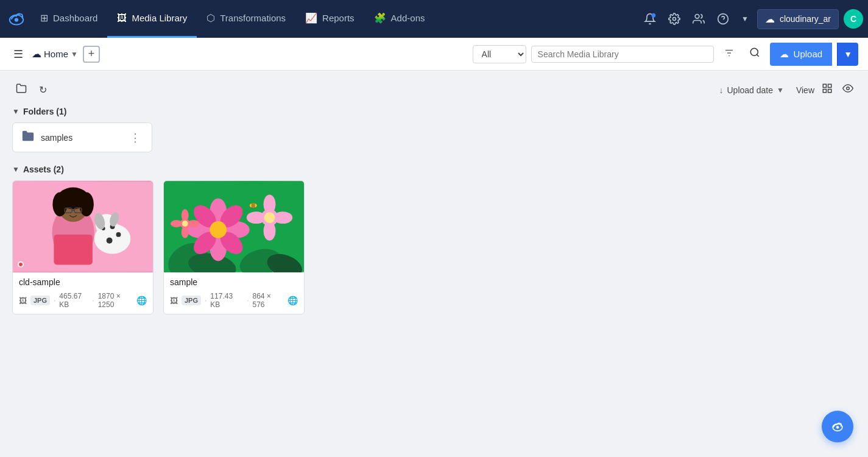  I want to click on folder-item: samples ⋮, so click(82, 138).